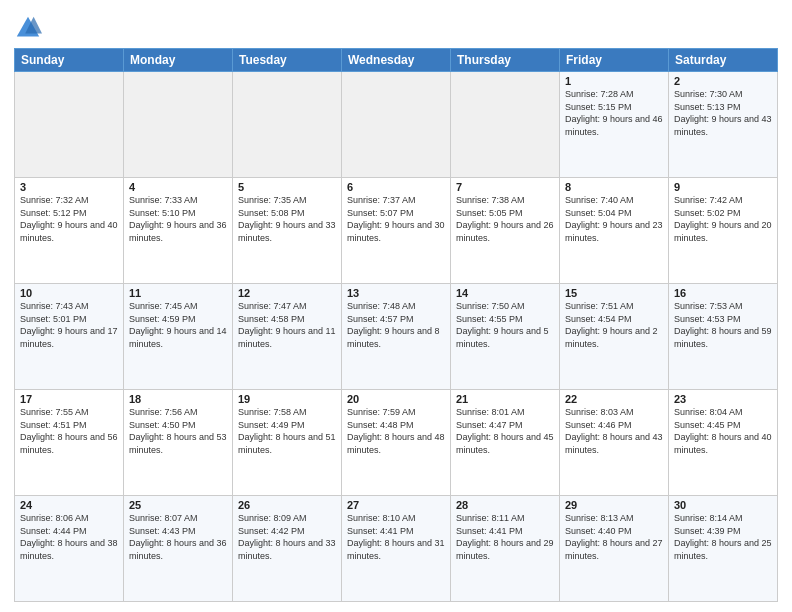 The image size is (792, 612). Describe the element at coordinates (723, 537) in the screenshot. I see `day-info: Sunrise: 8:14 AM Sunset: 4:39 PM Dayligh…` at that location.